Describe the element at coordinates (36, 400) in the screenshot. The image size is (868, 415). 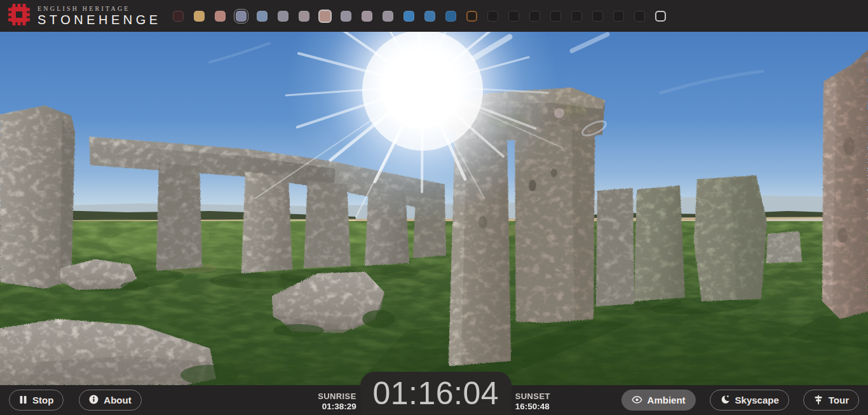
I see `stop-button: Stop` at that location.